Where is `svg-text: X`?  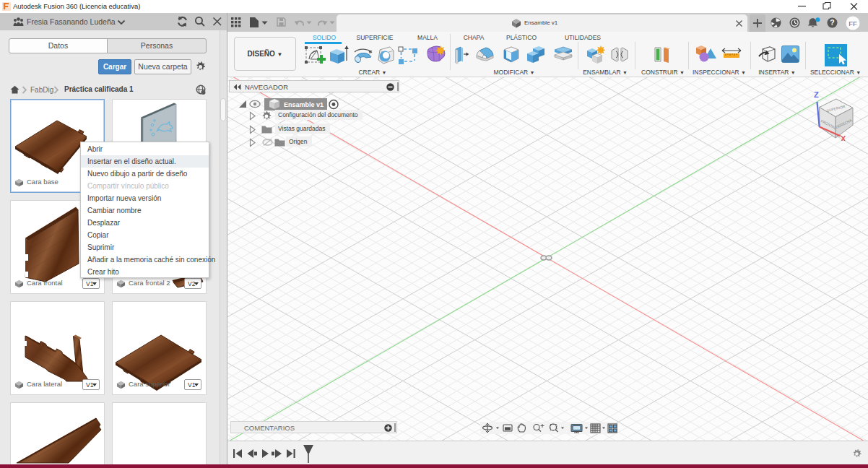 svg-text: X is located at coordinates (843, 137).